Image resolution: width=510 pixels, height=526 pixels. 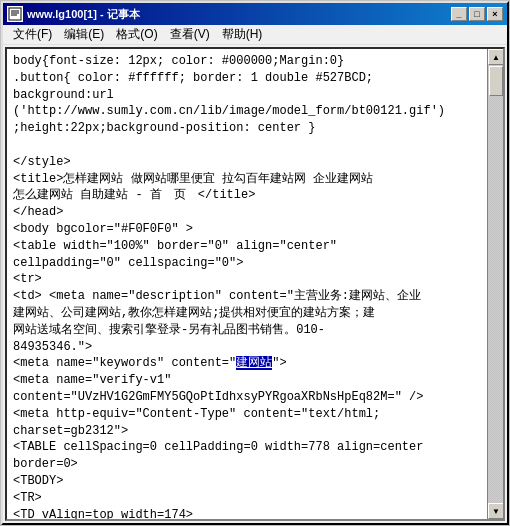 What do you see at coordinates (242, 34) in the screenshot?
I see `menu-help: 帮助(H)` at bounding box center [242, 34].